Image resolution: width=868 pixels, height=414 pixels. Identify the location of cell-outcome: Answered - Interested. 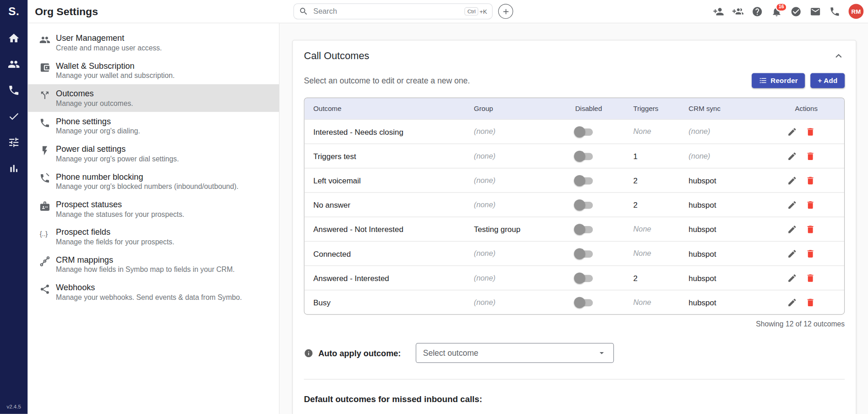
(385, 278).